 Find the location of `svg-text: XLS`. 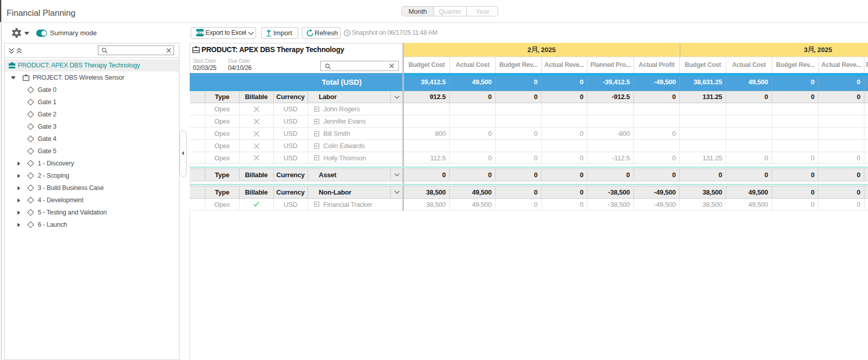

svg-text: XLS is located at coordinates (200, 33).